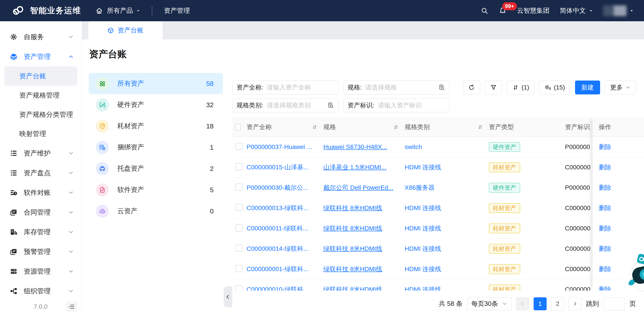 The height and width of the screenshot is (315, 644). What do you see at coordinates (156, 168) in the screenshot?
I see `category-pallet-assets: 托盘资产 2` at bounding box center [156, 168].